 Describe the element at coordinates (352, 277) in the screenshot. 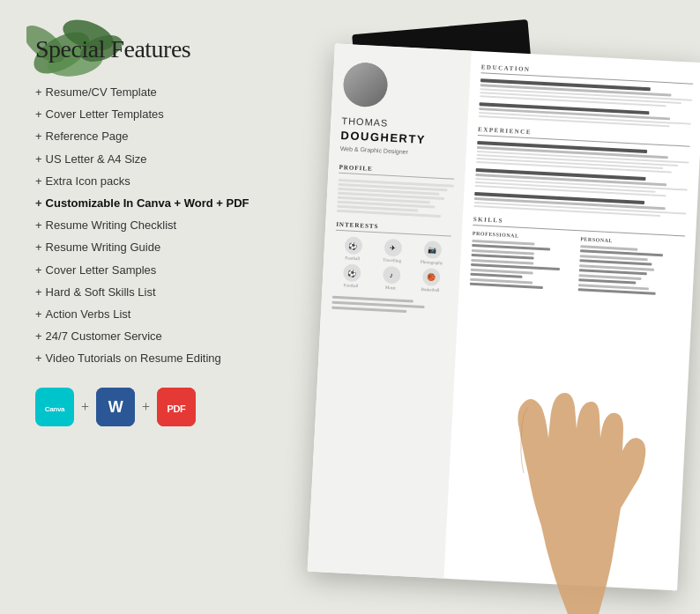

I see `interest-item-3: ⚽ Football` at that location.